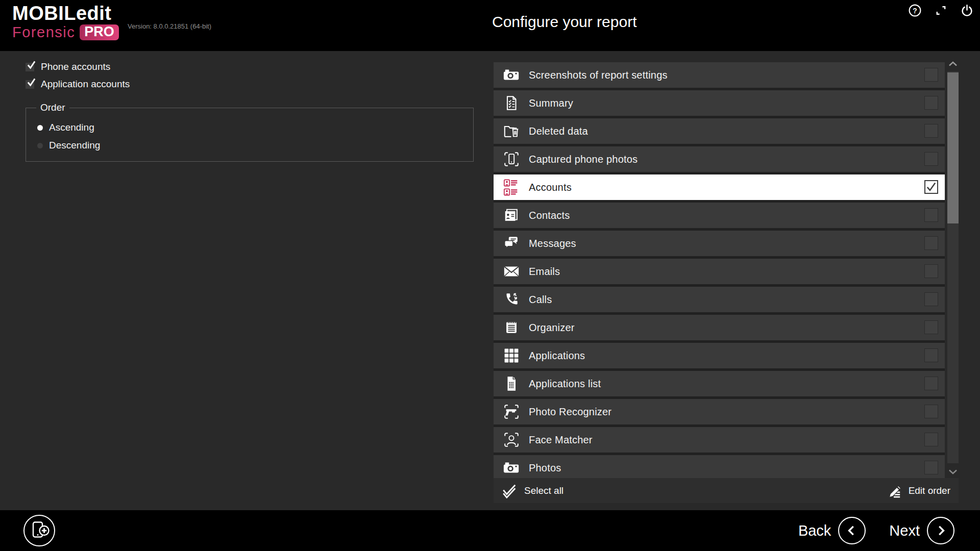 The image size is (980, 551). Describe the element at coordinates (719, 466) in the screenshot. I see `report-item-photos: Photos` at that location.